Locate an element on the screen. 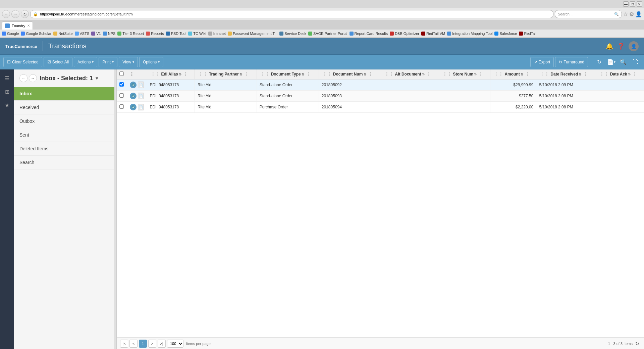 Image resolution: width=644 pixels, height=349 pixels. clear-selected-button: ☐ Clear Selected is located at coordinates (23, 62).